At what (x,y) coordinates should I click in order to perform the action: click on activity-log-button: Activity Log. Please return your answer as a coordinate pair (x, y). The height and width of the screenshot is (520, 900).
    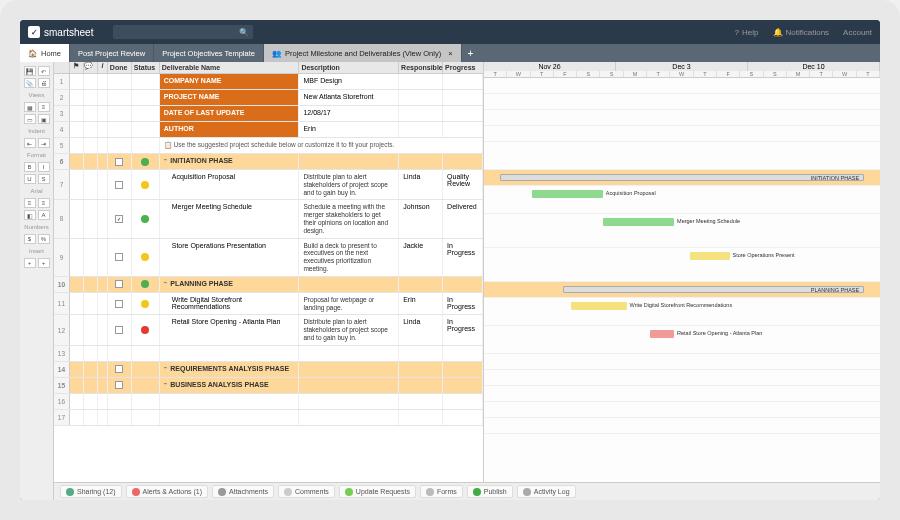
    Looking at the image, I should click on (546, 492).